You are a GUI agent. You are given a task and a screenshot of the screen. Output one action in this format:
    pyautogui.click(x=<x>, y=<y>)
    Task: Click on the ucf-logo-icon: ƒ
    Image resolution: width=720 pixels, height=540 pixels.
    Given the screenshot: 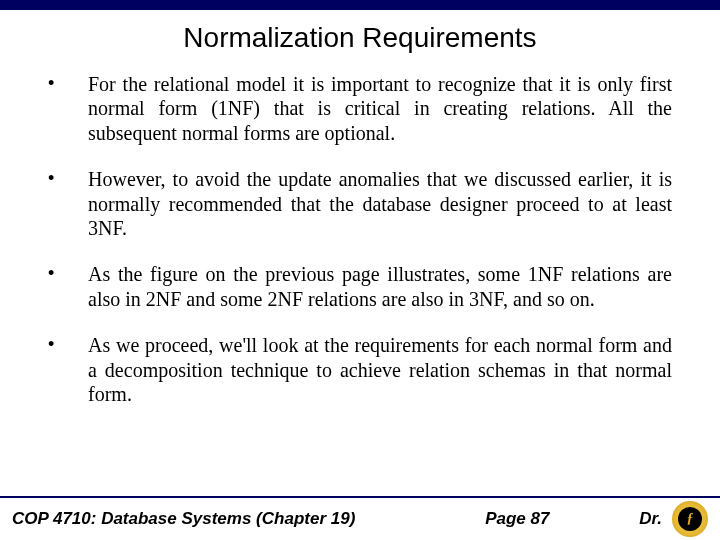 What is the action you would take?
    pyautogui.click(x=690, y=519)
    